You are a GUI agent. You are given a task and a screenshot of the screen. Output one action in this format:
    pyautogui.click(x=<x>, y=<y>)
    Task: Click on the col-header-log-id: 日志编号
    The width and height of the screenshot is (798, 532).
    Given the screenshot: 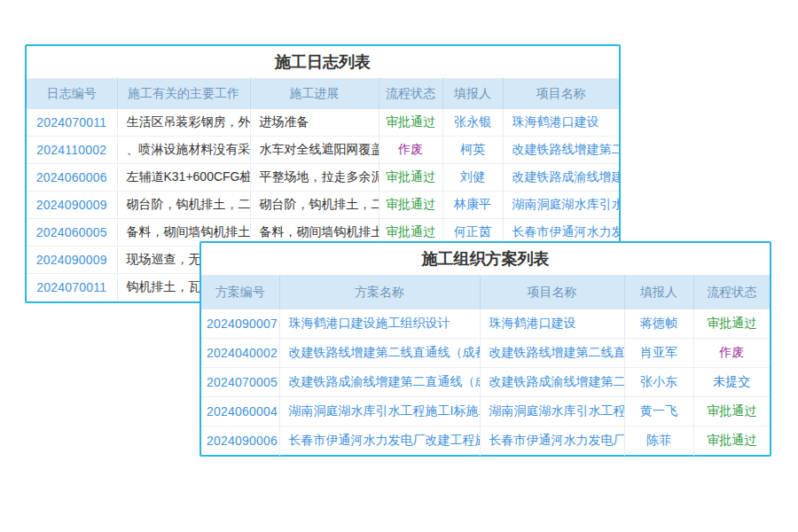 What is the action you would take?
    pyautogui.click(x=72, y=94)
    